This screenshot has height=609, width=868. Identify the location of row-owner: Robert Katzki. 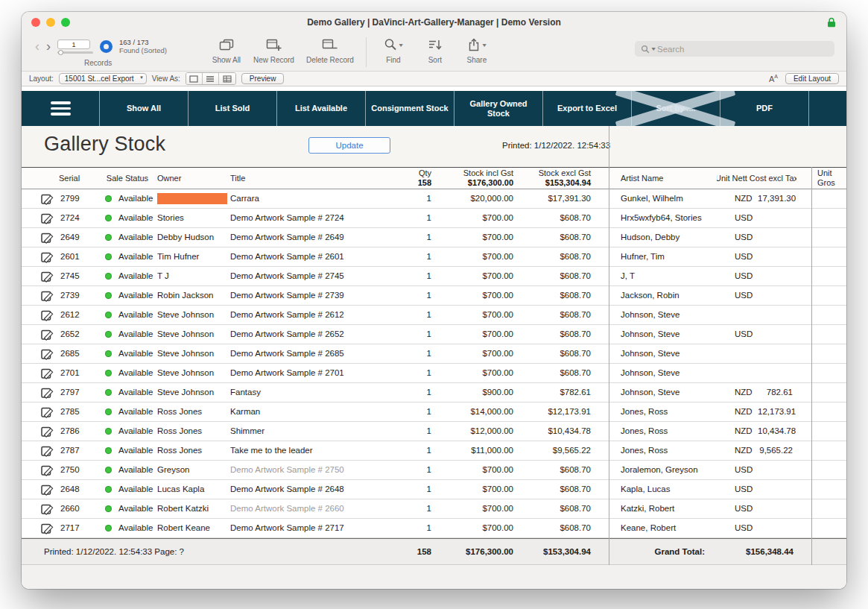
(191, 508).